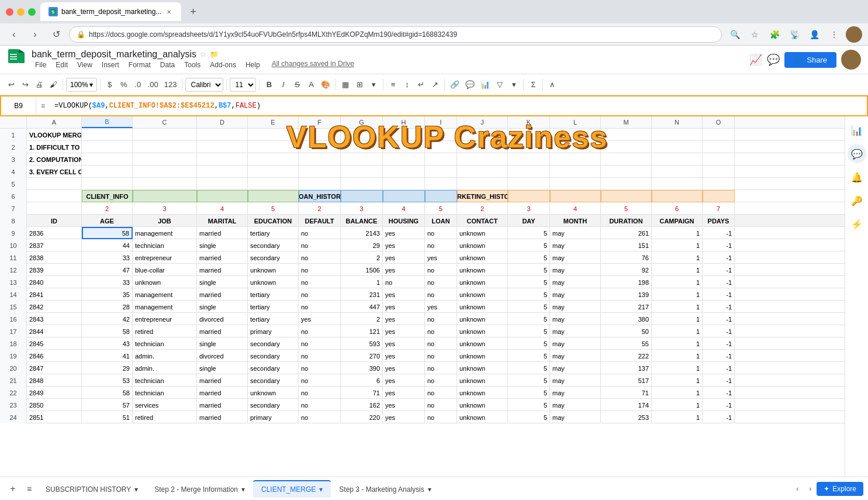 This screenshot has height=500, width=868. What do you see at coordinates (441, 246) in the screenshot?
I see `data-cell-r10-c8: no` at bounding box center [441, 246].